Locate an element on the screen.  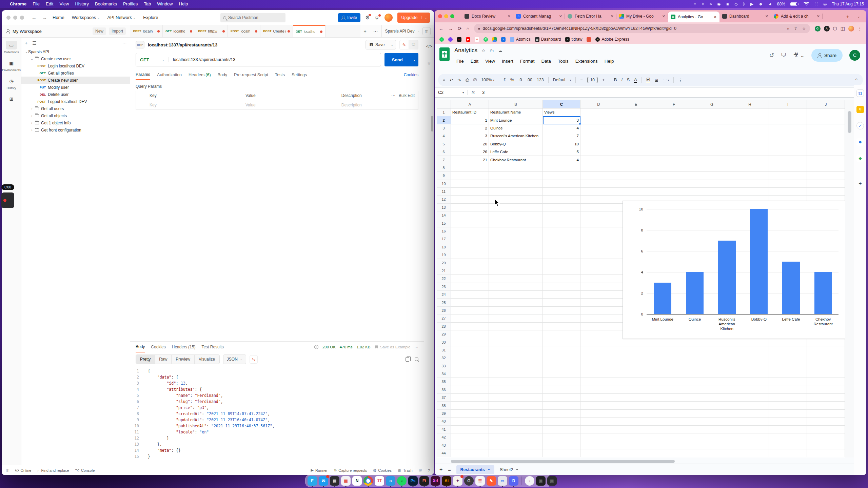
cell-G5 is located at coordinates (712, 144).